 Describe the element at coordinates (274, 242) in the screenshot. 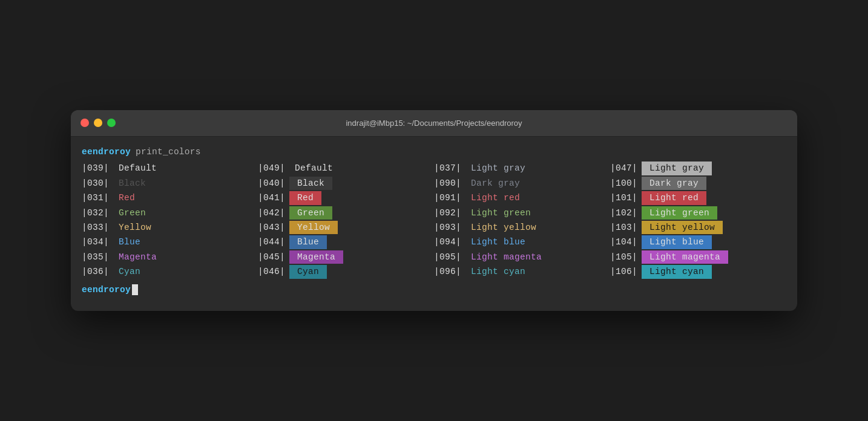

I see `color-code: |044|` at that location.